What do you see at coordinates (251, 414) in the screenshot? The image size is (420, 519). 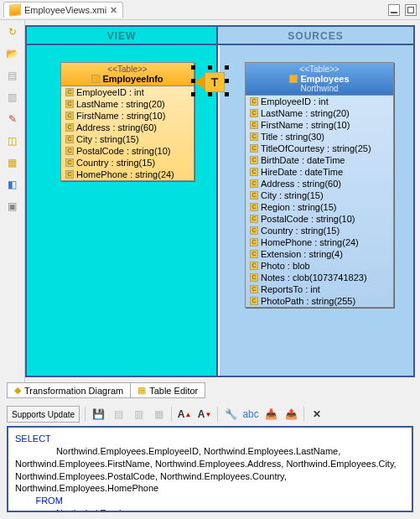 I see `sql-tool-icon: abc` at bounding box center [251, 414].